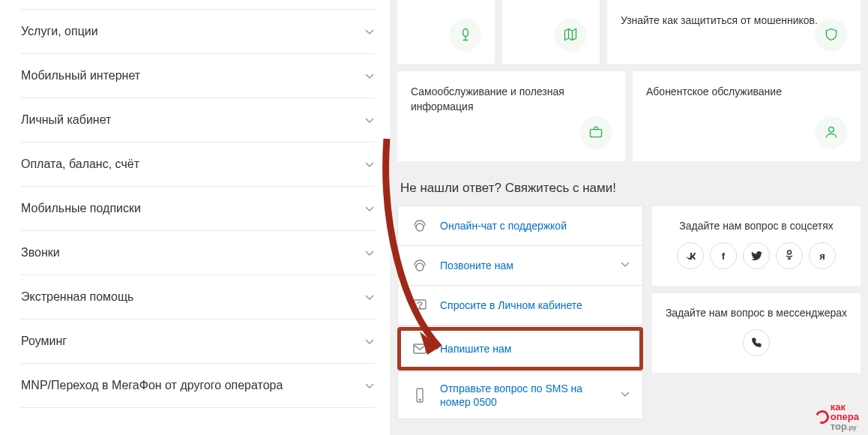  I want to click on contact-list: Онлайн-чат с поддержкой Позвоните нам Сп…, so click(520, 313).